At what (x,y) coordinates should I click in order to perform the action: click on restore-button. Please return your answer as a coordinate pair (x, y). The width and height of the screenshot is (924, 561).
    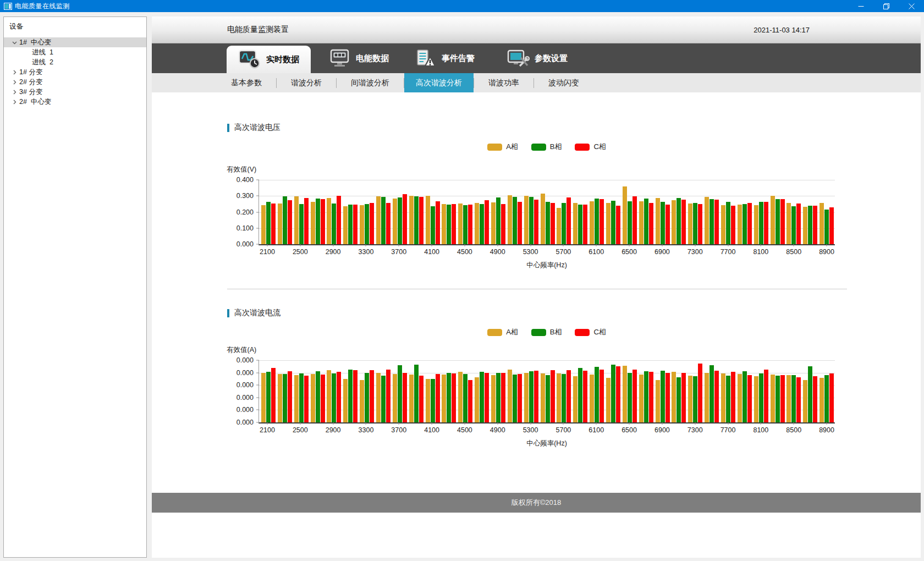
    Looking at the image, I should click on (886, 6).